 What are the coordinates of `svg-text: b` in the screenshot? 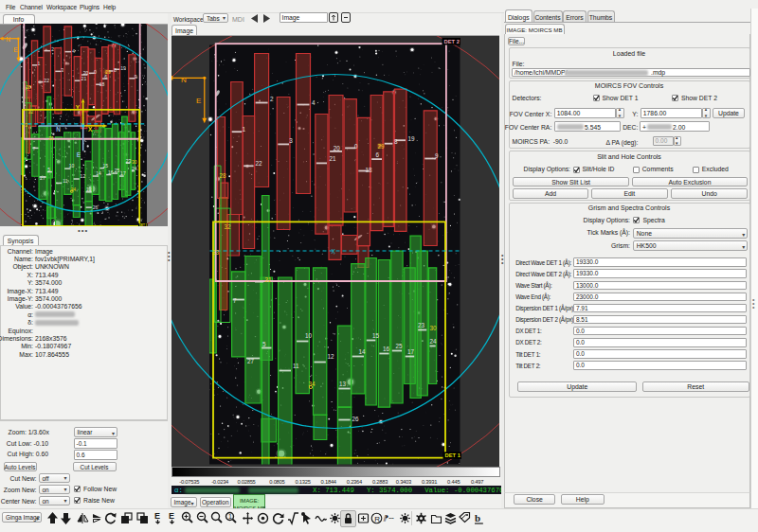 It's located at (478, 518).